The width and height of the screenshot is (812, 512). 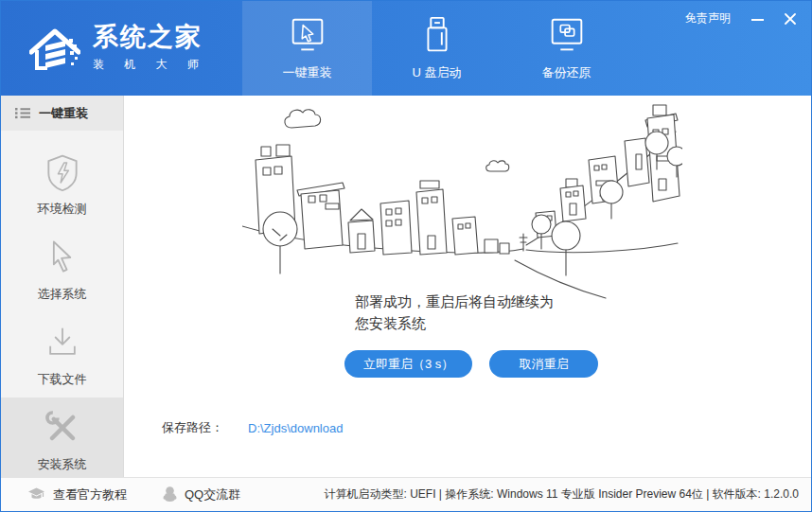 I want to click on sidebar-item-download-files: 下载文件, so click(x=62, y=355).